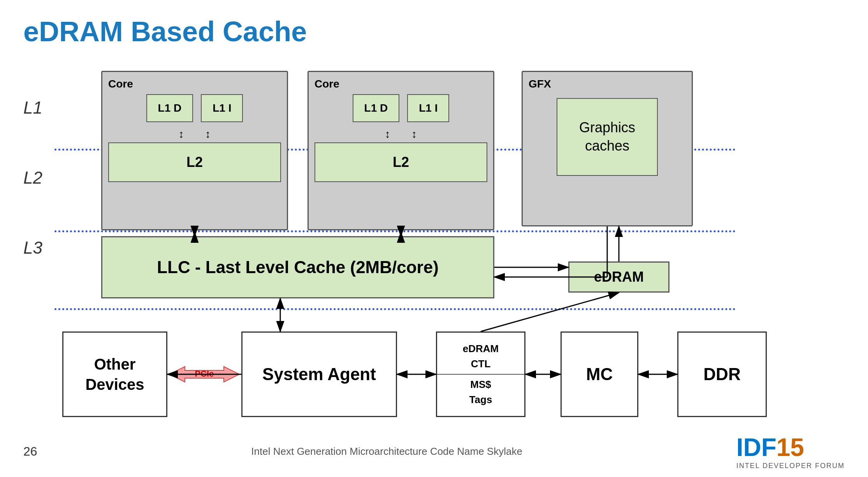 The height and width of the screenshot is (477, 868). What do you see at coordinates (619, 277) in the screenshot?
I see `edram-box: eDRAM` at bounding box center [619, 277].